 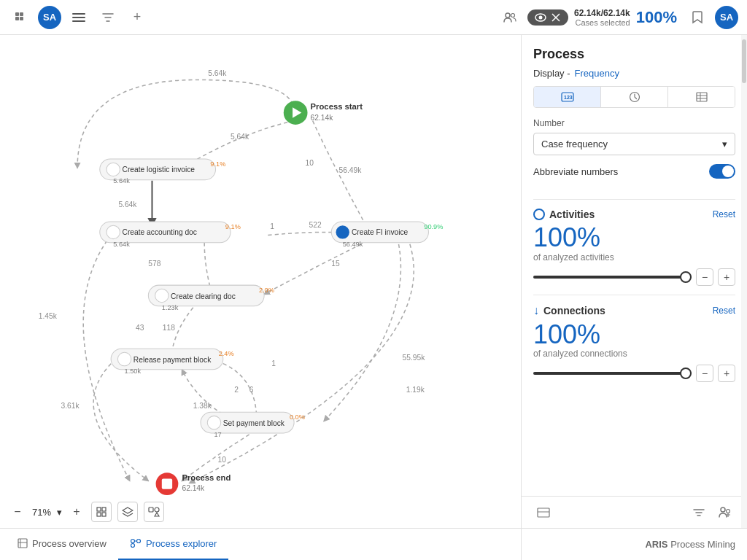 I want to click on layout-icon, so click(x=543, y=513).